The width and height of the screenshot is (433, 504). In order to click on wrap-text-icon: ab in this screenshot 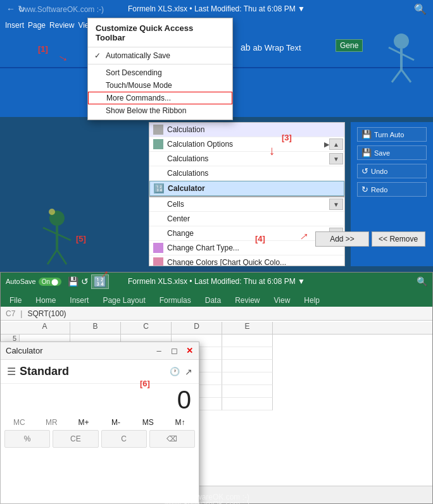, I will do `click(246, 47)`.